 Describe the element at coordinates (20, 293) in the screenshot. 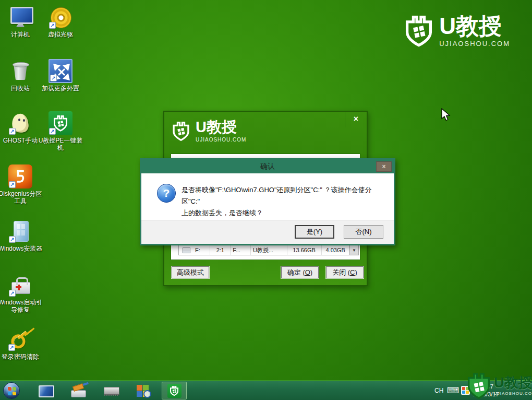

I see `desktop-icon-boot-repair: ↗ Windows启动引导修复` at that location.